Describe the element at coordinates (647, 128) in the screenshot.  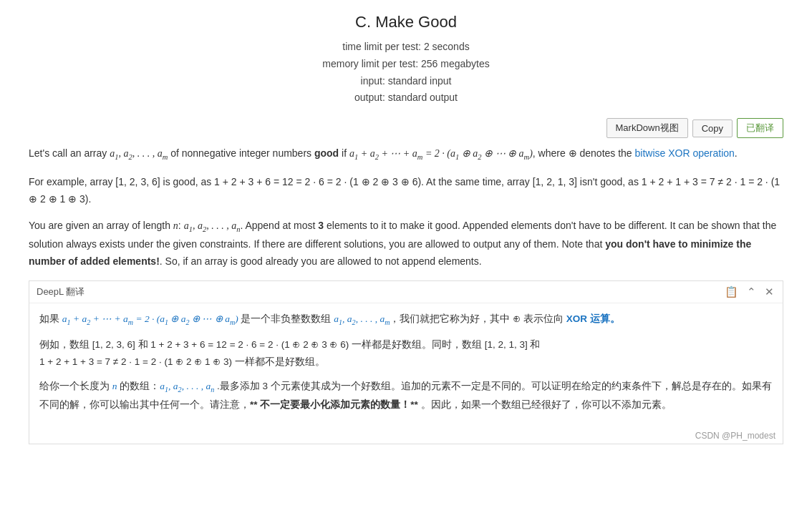
I see `markdown-view-button: MarkDown视图` at that location.